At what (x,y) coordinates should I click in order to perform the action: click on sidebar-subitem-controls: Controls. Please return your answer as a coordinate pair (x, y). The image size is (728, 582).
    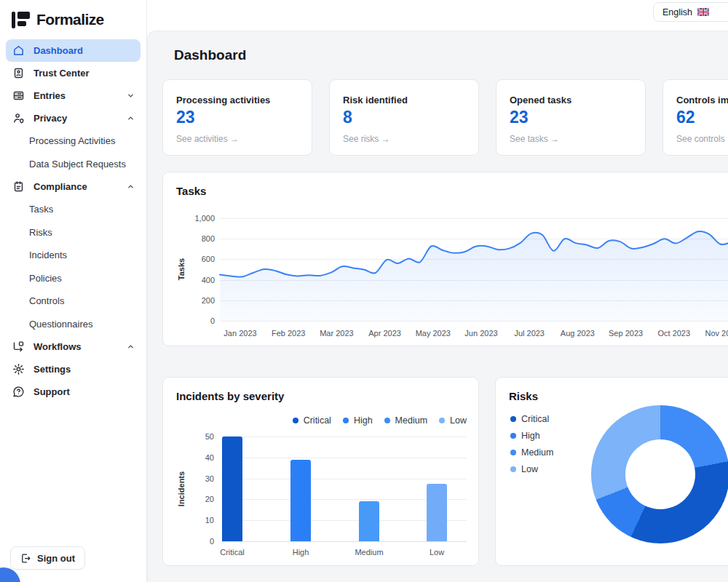
    Looking at the image, I should click on (73, 301).